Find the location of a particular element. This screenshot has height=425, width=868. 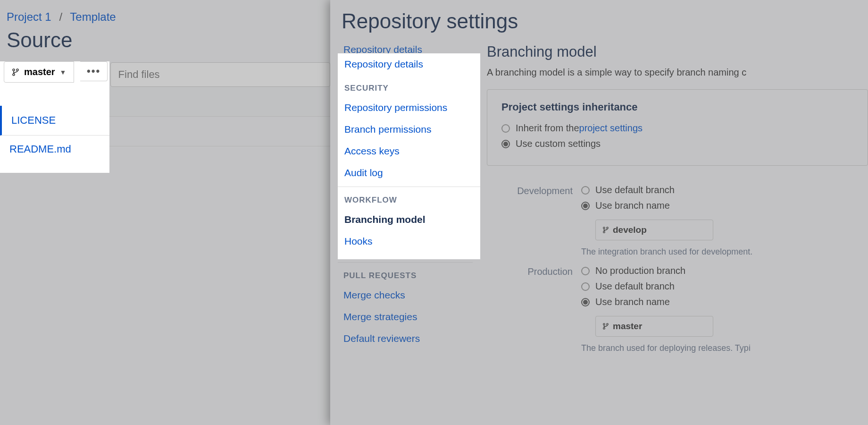

inherit-opt1-prefix: Inherit from the is located at coordinates (547, 128).